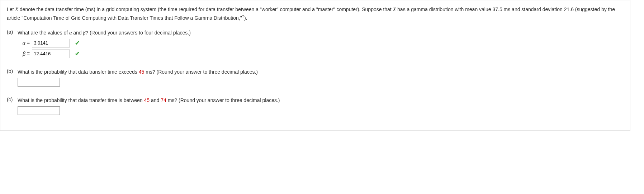 This screenshot has height=194, width=644. Describe the element at coordinates (246, 18) in the screenshot. I see `problem-text-4: ).` at that location.